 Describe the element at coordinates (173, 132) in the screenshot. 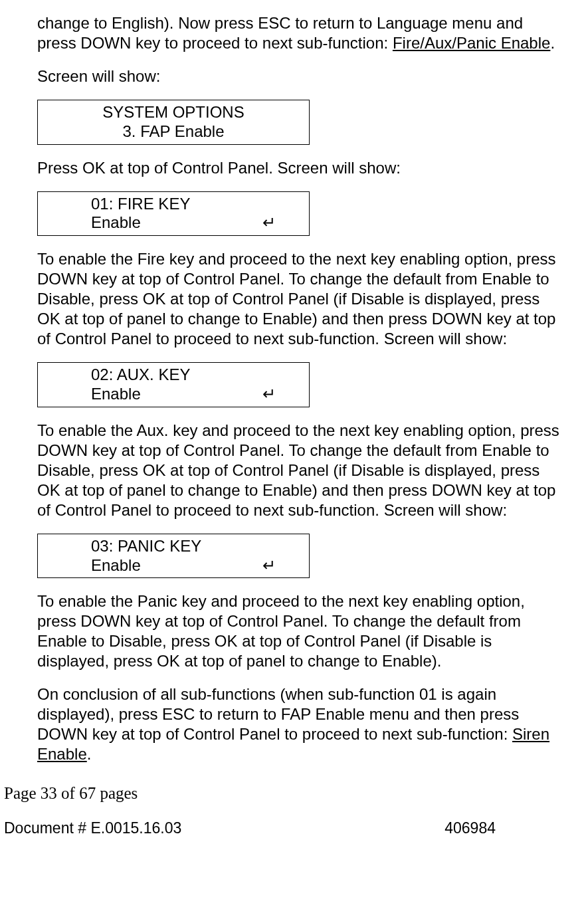

I see `display-line2: 3. FAP Enable` at that location.